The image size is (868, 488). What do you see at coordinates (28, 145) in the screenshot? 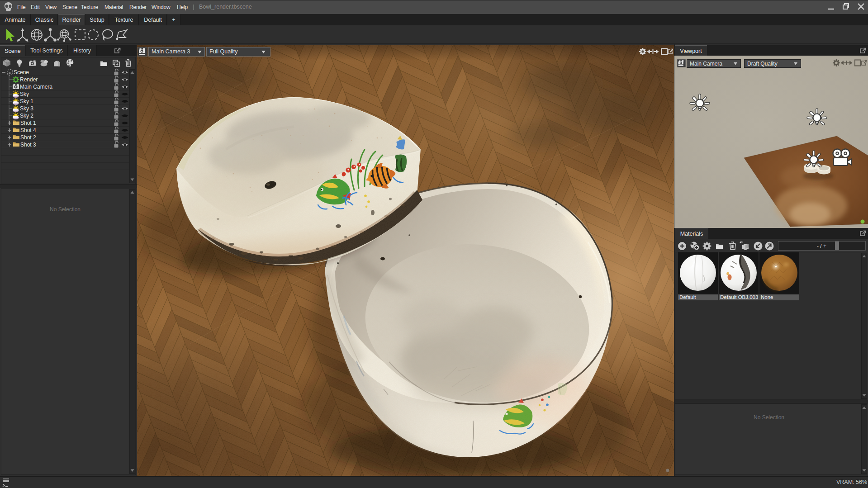
I see `svg-text: Shot 3` at bounding box center [28, 145].